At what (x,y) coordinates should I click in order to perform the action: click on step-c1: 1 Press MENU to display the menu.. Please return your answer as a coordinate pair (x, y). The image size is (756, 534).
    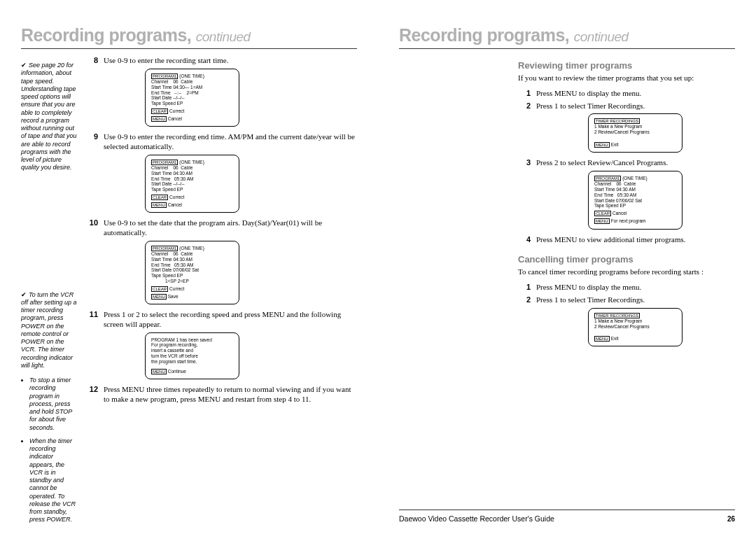
    Looking at the image, I should click on (626, 288).